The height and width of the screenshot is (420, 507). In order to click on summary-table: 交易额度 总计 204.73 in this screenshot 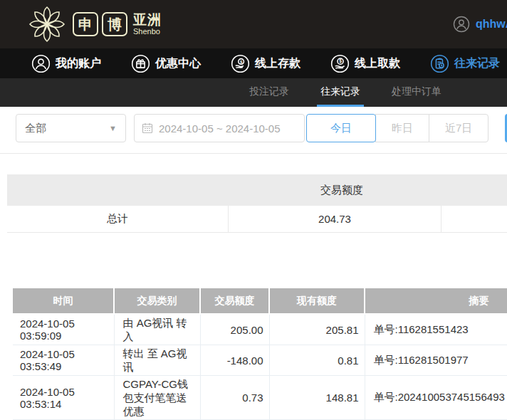, I will do `click(257, 204)`.